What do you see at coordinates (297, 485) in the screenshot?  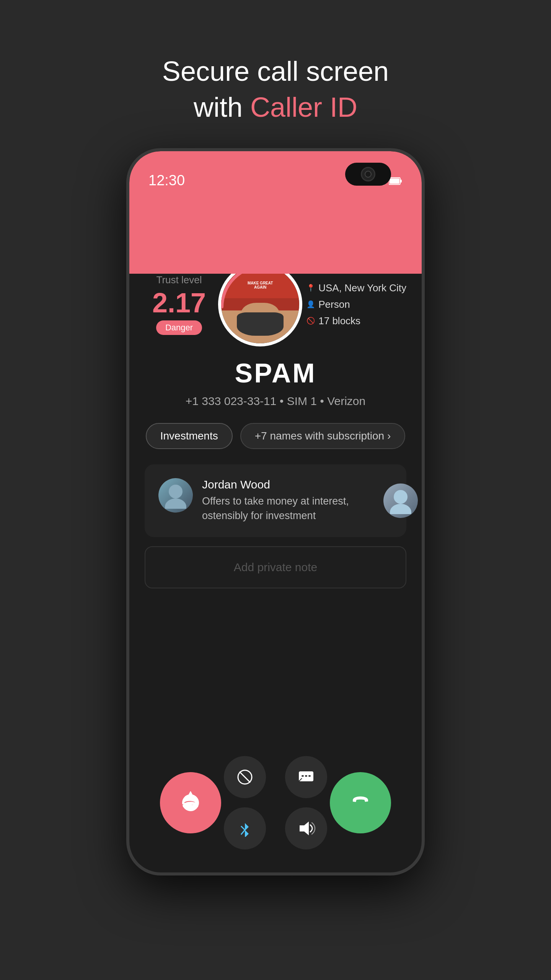 I see `comment-author: Jordan Wood` at bounding box center [297, 485].